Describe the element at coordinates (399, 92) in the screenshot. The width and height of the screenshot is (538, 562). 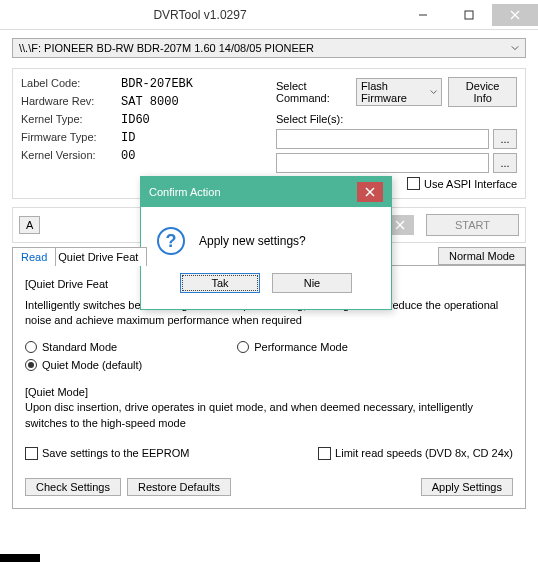
I see `select-command-dropdown: Flash Firmware` at that location.